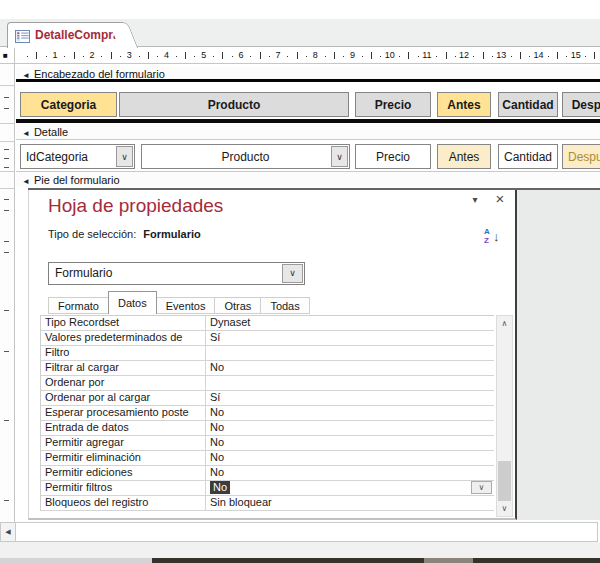  What do you see at coordinates (186, 306) in the screenshot?
I see `tab-eventos: Eventos` at bounding box center [186, 306].